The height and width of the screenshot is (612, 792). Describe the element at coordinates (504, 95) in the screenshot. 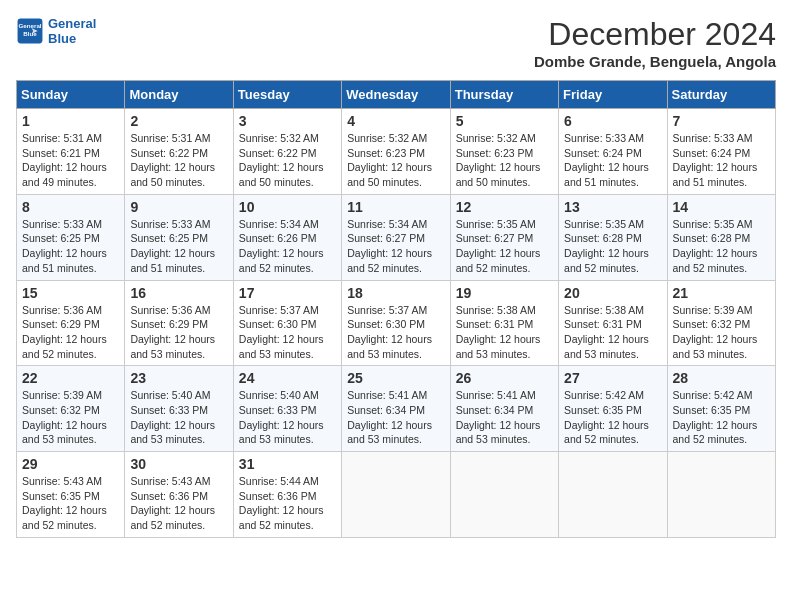

I see `calendar-header-thursday: Thursday` at that location.